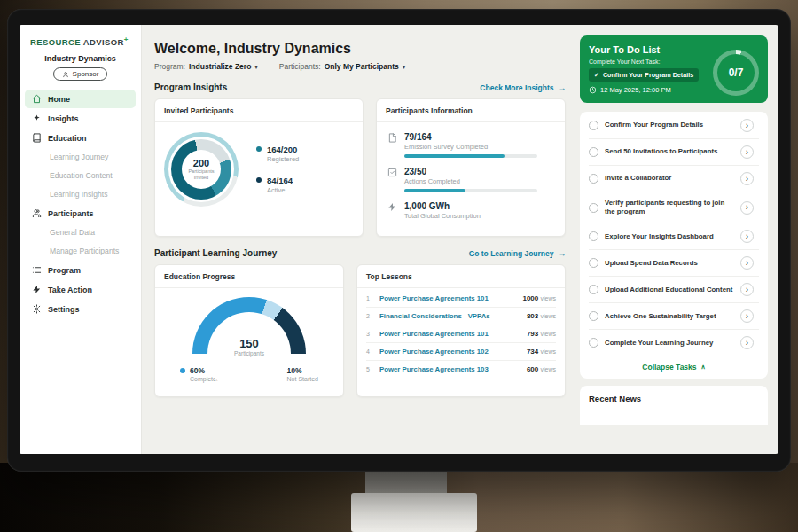  Describe the element at coordinates (674, 290) in the screenshot. I see `task-row: Upload Additional Educational Content ›` at that location.